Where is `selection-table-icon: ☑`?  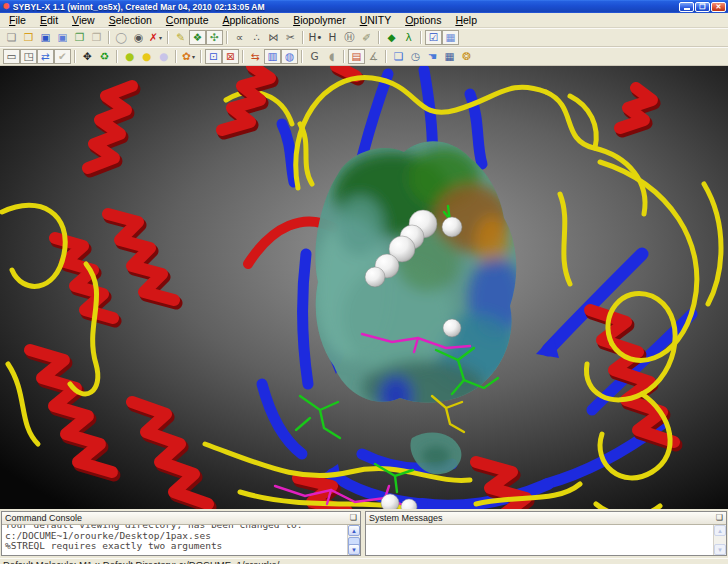
selection-table-icon: ☑ is located at coordinates (434, 38).